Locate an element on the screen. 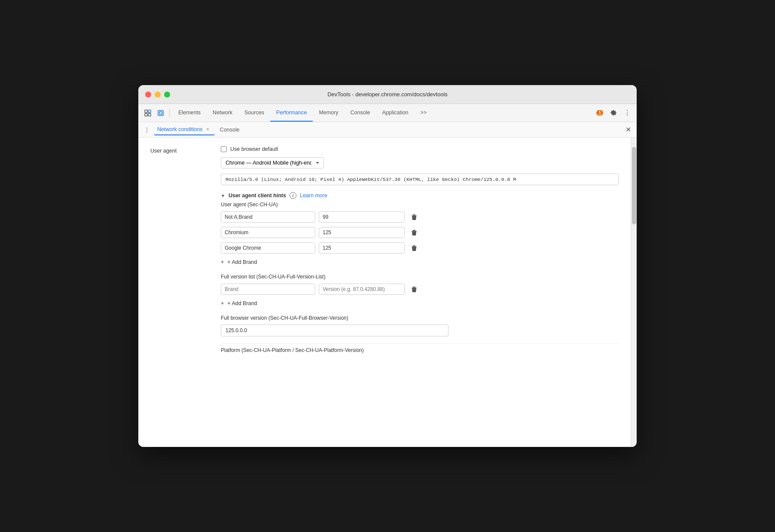 The height and width of the screenshot is (532, 775). notification-badge: 1 is located at coordinates (600, 113).